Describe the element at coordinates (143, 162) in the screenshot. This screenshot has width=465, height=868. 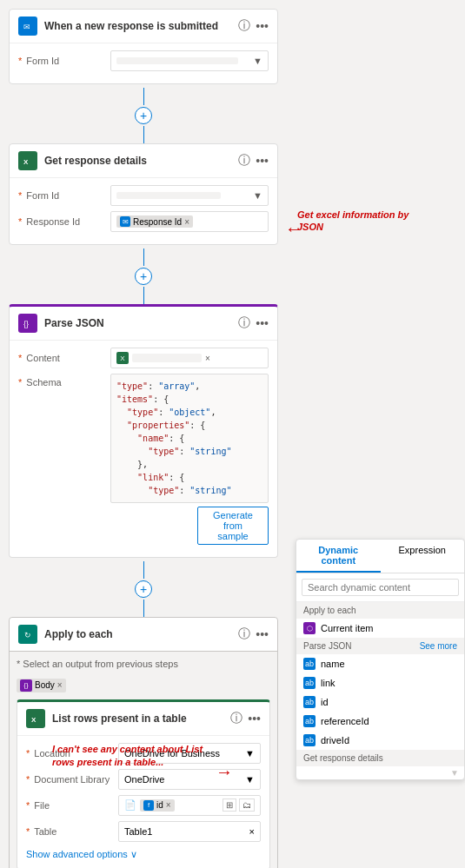
I see `get-response-header: X Get response details ⓘ •••` at that location.